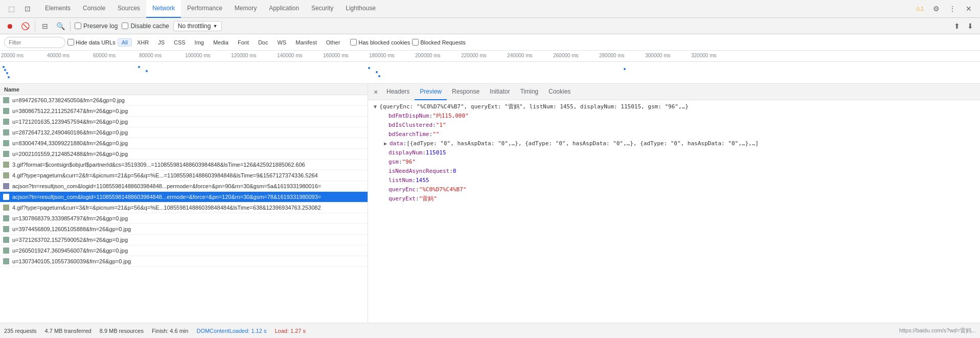  Describe the element at coordinates (190, 143) in the screenshot. I see `request-name: u=830047494,33099221880&fm=26&gp=0.jpg` at that location.